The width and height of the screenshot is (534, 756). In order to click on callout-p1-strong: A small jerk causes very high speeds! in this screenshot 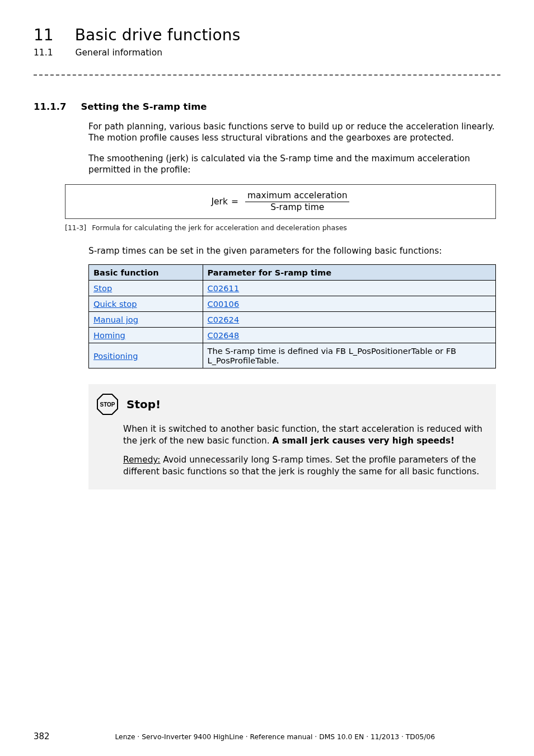, I will do `click(363, 441)`.